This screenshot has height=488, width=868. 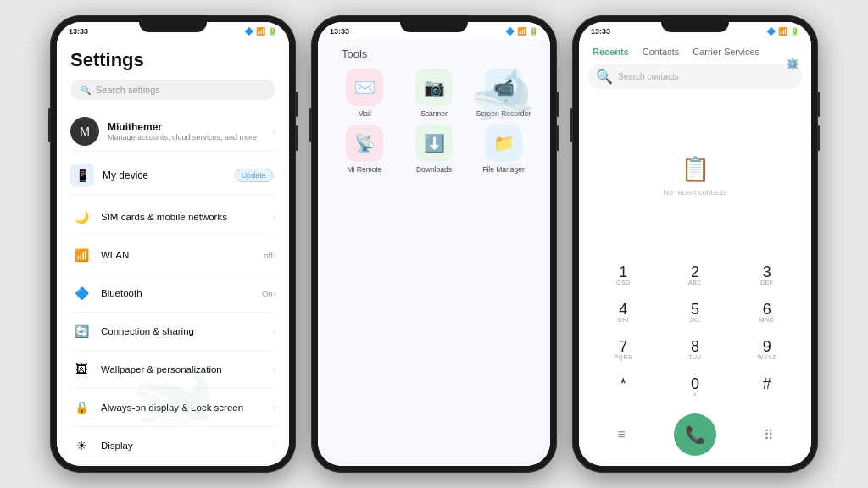 I want to click on list-item: 📁 File Manager, so click(x=504, y=149).